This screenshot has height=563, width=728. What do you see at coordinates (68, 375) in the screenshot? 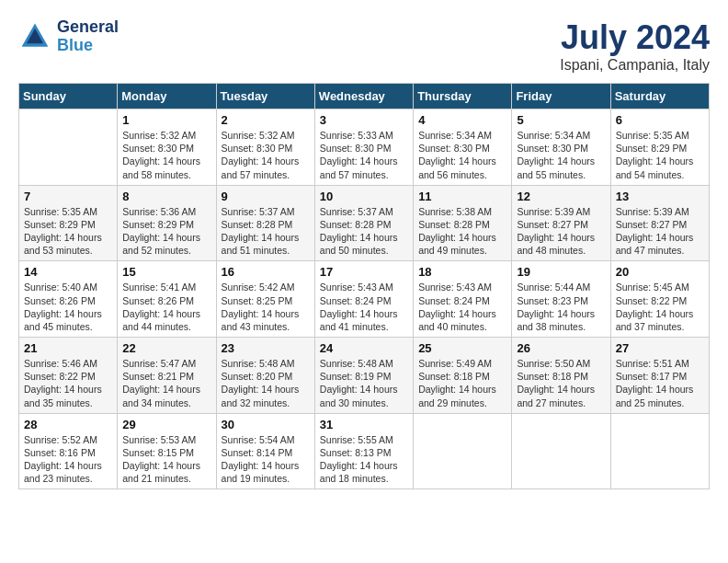
I see `calendar-cell: 21Sunrise: 5:46 AMSunset: 8:22 PMDayligh…` at bounding box center [68, 375].